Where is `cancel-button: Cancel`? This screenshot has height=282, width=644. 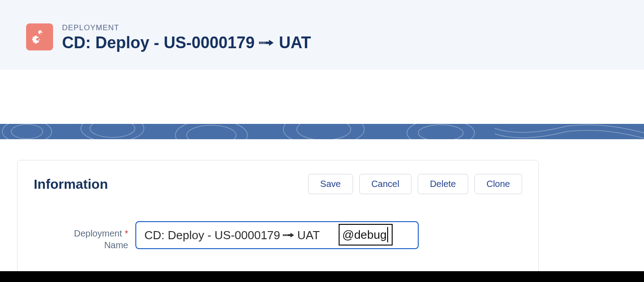 cancel-button: Cancel is located at coordinates (385, 184).